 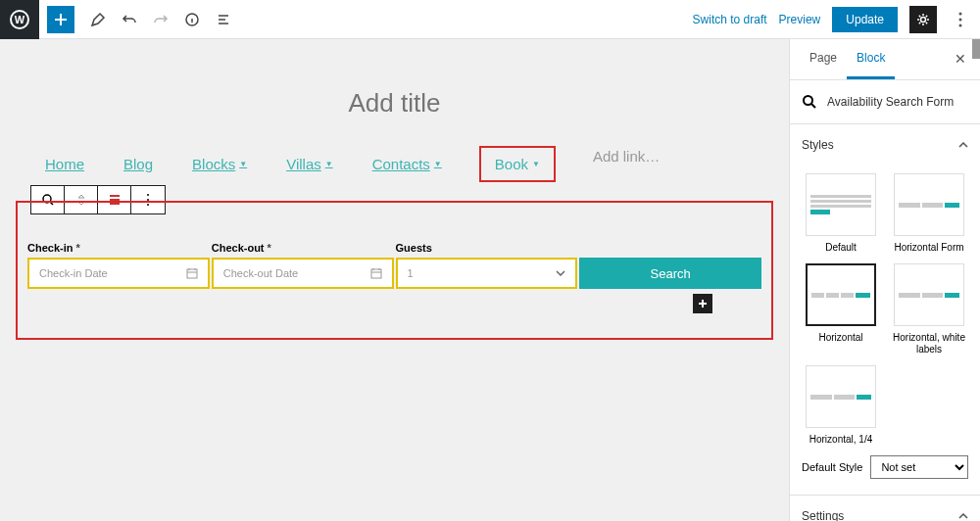 I want to click on add-block-button, so click(x=61, y=20).